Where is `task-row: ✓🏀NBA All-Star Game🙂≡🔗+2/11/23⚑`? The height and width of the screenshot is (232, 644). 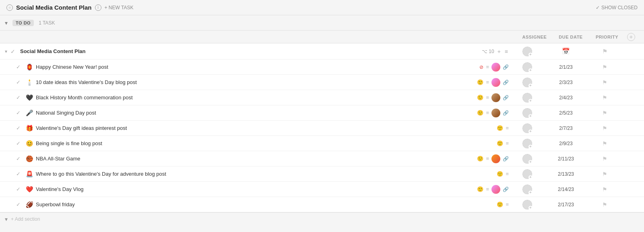 task-row: ✓🏀NBA All-Star Game🙂≡🔗+2/11/23⚑ is located at coordinates (322, 159).